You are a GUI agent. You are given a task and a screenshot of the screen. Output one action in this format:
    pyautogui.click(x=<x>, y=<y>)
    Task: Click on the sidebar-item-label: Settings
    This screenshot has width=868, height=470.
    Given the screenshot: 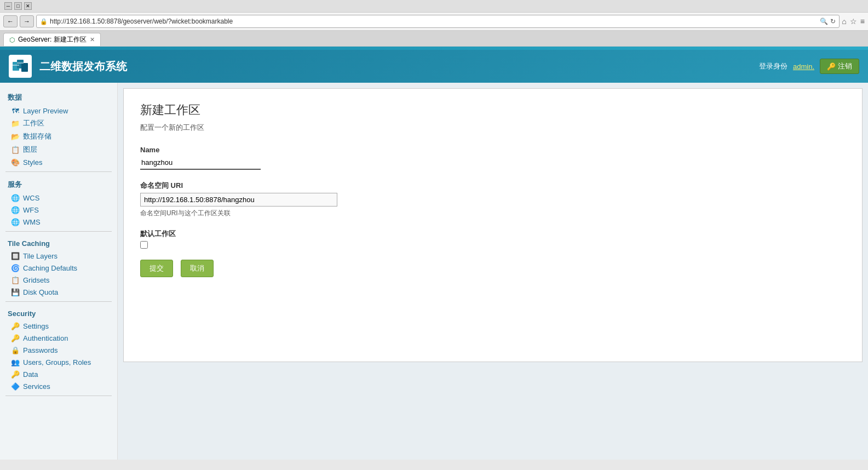 What is the action you would take?
    pyautogui.click(x=36, y=326)
    